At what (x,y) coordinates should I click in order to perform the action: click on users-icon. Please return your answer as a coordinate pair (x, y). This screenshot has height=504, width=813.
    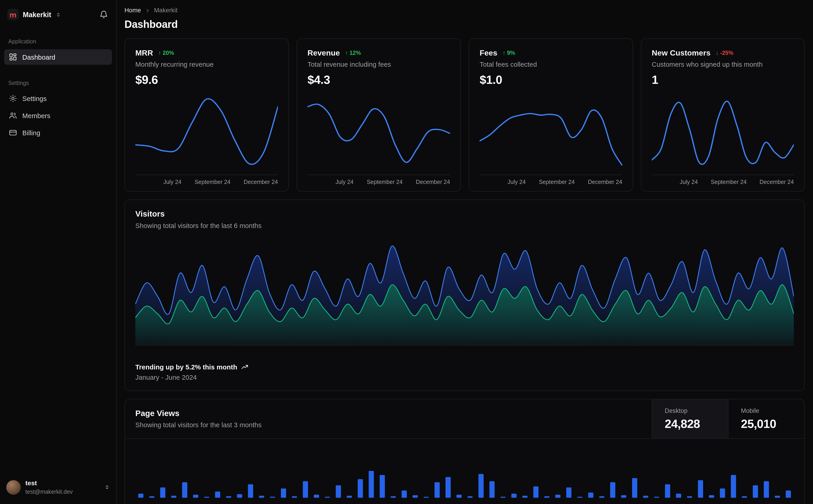
    Looking at the image, I should click on (13, 115).